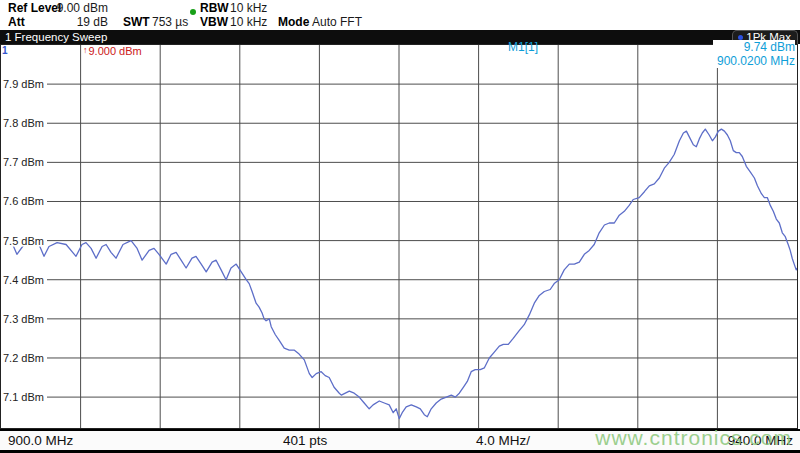 This screenshot has width=800, height=453. Describe the element at coordinates (5, 50) in the screenshot. I see `trace-number-indicator: 1` at that location.